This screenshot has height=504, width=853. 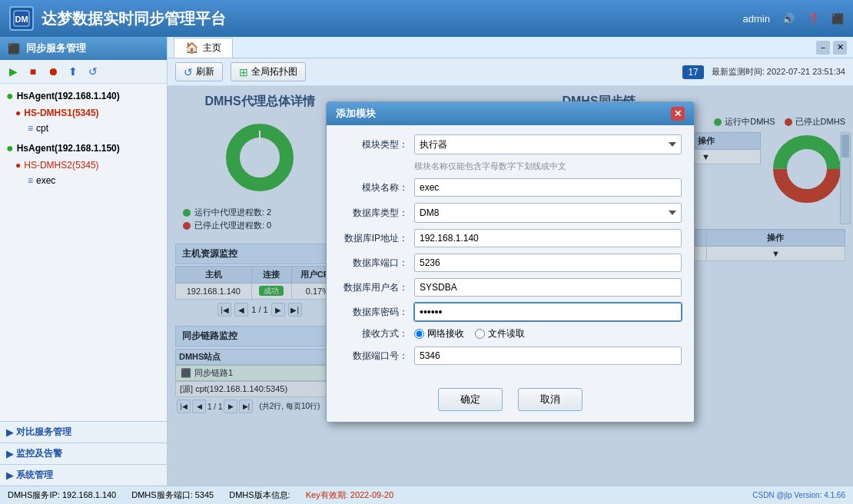 I want to click on badge-number: 17, so click(x=693, y=72).